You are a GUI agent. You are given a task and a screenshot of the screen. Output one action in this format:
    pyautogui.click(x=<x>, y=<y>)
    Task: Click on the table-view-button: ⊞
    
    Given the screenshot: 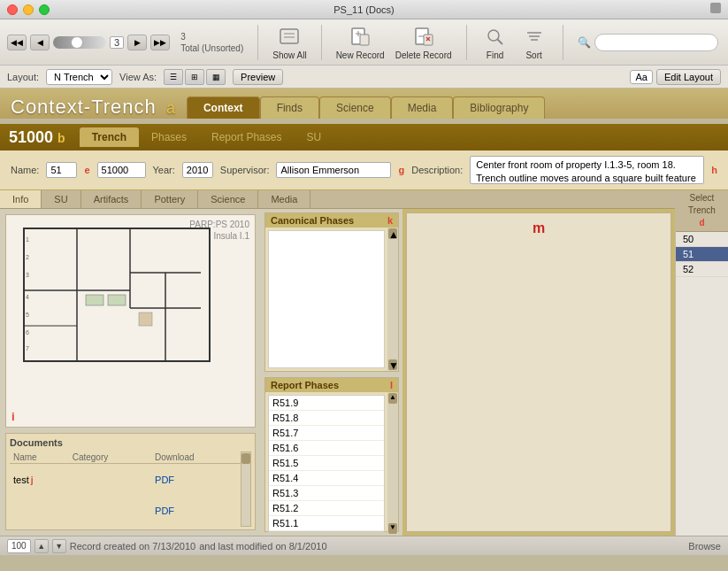 What is the action you would take?
    pyautogui.click(x=195, y=77)
    